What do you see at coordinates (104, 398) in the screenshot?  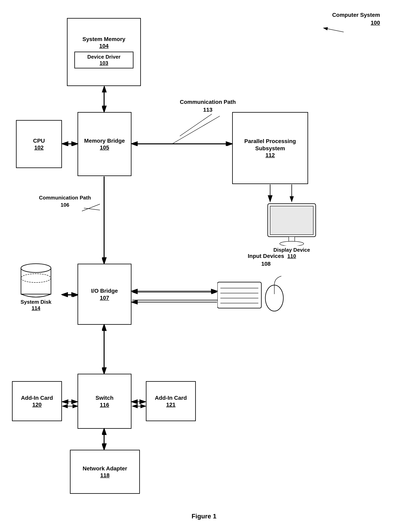 I see `switch-label: Switch` at bounding box center [104, 398].